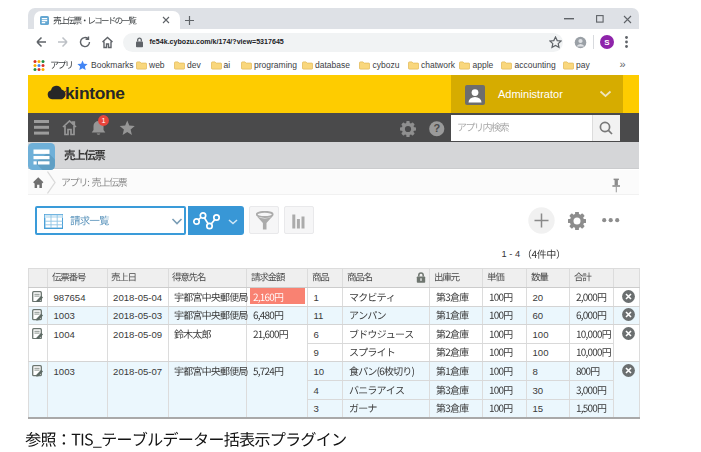 This screenshot has width=701, height=452. What do you see at coordinates (103, 120) in the screenshot?
I see `svg-text: 1` at bounding box center [103, 120].